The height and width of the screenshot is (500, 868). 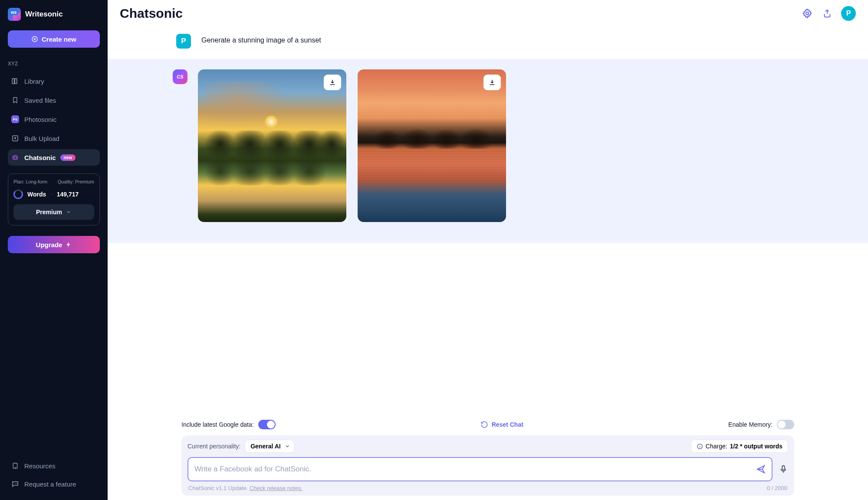 I want to click on sidebar-item-label: Library, so click(x=34, y=82).